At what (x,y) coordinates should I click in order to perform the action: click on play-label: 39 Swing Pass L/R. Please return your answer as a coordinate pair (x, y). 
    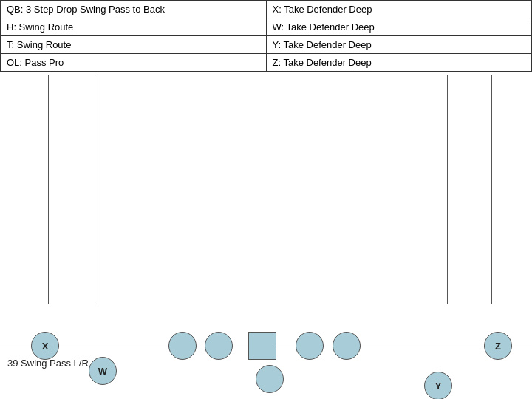
    Looking at the image, I should click on (48, 364).